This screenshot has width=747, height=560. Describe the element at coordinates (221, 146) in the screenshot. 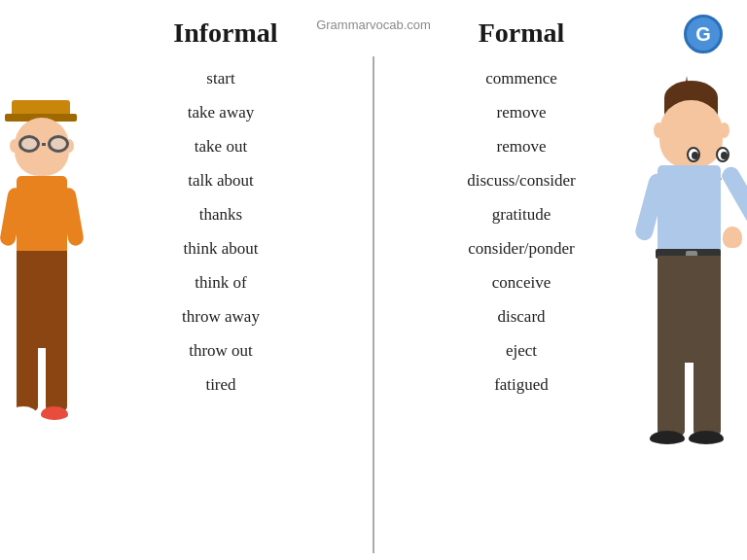

I see `informal-word: take out` at that location.